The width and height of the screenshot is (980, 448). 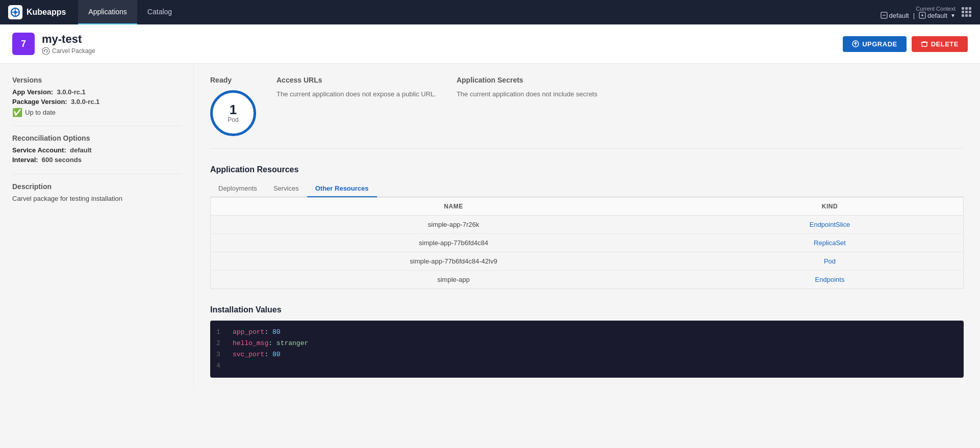 What do you see at coordinates (233, 110) in the screenshot?
I see `pod-count: 1` at bounding box center [233, 110].